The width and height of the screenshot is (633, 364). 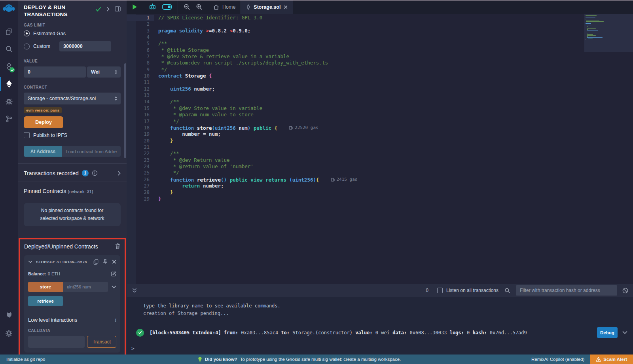 I want to click on tx-summary: [block:5583405 txIndex:4] from: 0xa03...…, so click(x=338, y=333).